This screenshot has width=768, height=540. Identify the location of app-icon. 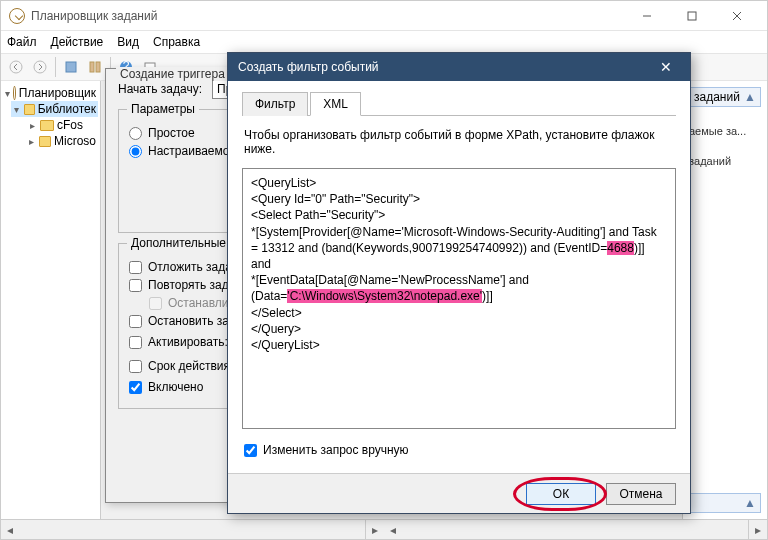
(17, 16).